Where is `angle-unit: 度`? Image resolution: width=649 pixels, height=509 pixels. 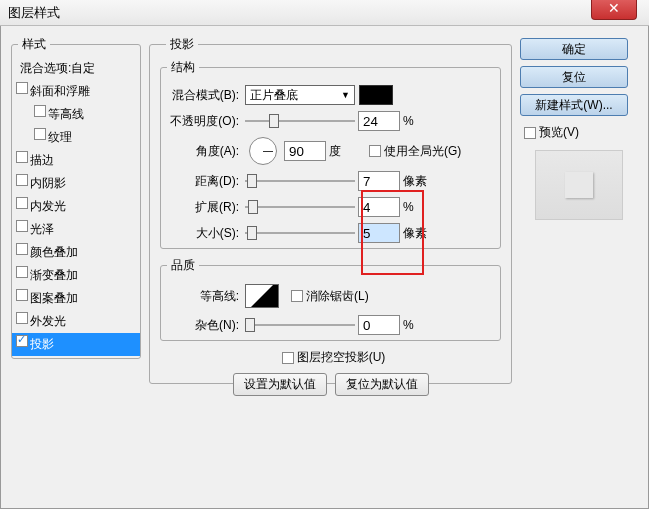
angle-unit: 度 is located at coordinates (346, 152).